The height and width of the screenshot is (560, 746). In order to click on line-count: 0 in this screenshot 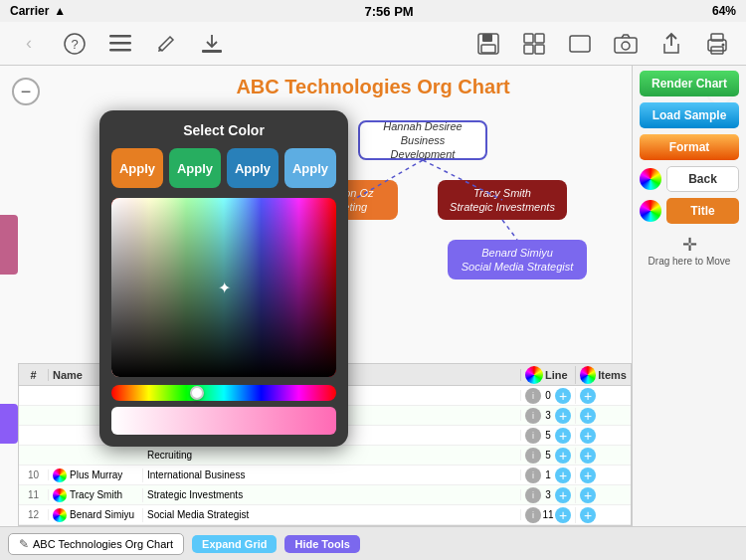, I will do `click(548, 396)`.